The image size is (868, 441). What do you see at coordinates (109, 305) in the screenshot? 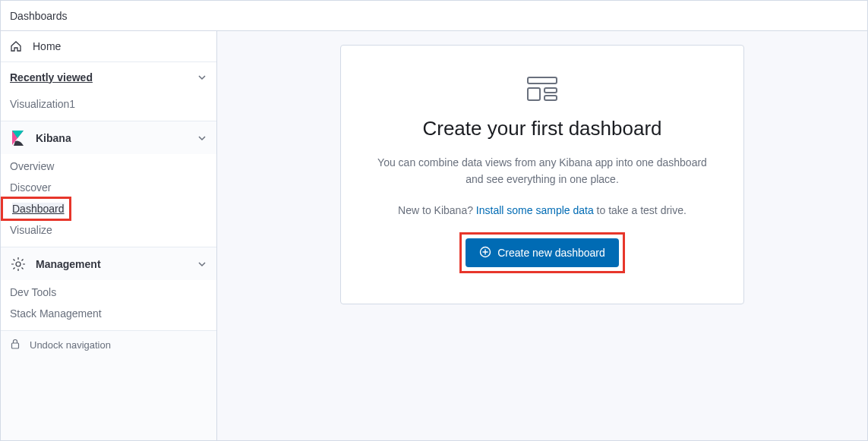
I see `management-items: Dev Tools Stack Management` at bounding box center [109, 305].